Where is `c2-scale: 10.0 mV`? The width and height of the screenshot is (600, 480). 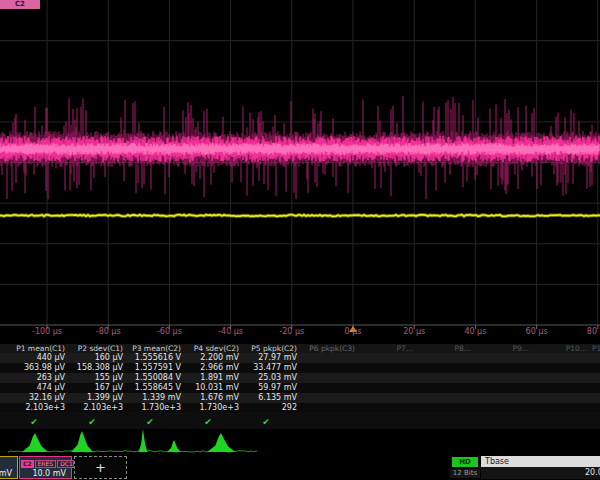 c2-scale: 10.0 mV is located at coordinates (46, 474).